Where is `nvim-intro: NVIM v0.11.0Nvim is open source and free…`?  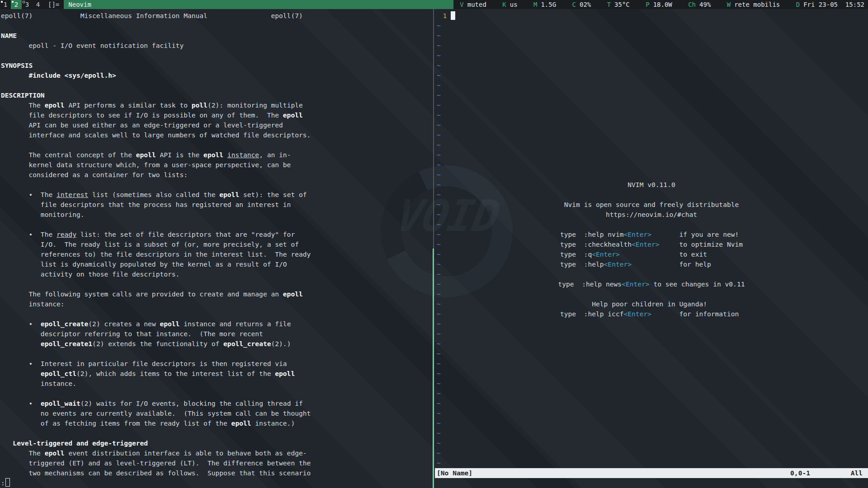 nvim-intro: NVIM v0.11.0Nvim is open source and free… is located at coordinates (651, 249).